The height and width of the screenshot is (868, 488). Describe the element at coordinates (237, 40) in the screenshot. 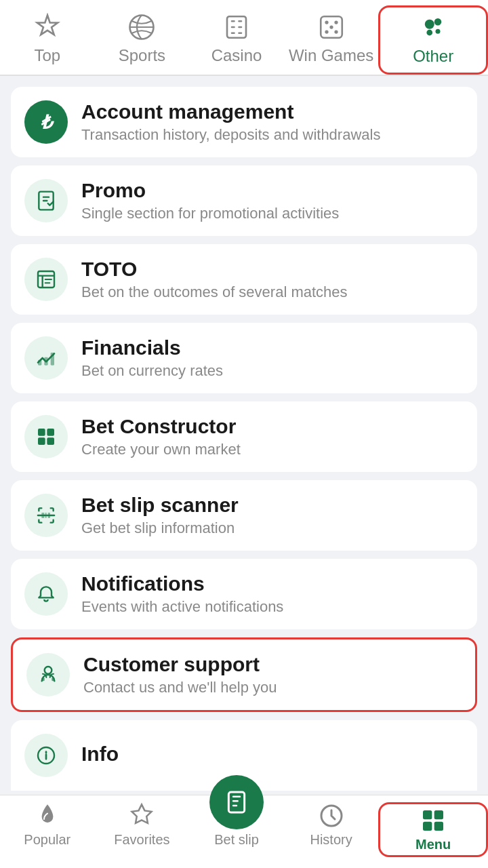

I see `nav-item-casino: Casino` at that location.